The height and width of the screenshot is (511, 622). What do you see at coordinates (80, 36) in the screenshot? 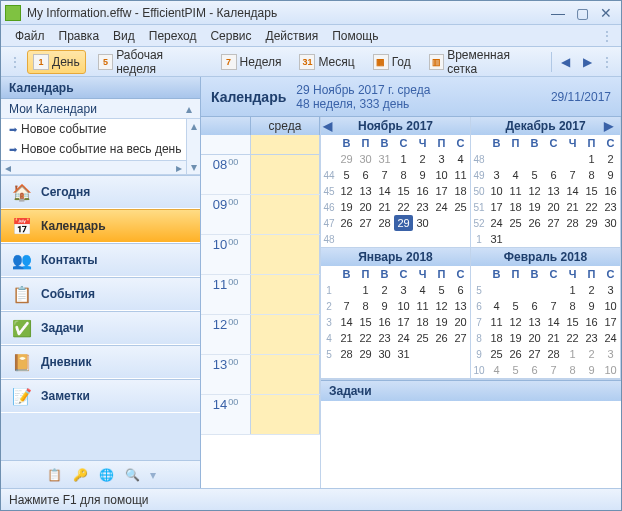
I see `menu-правка: Правка` at bounding box center [80, 36].